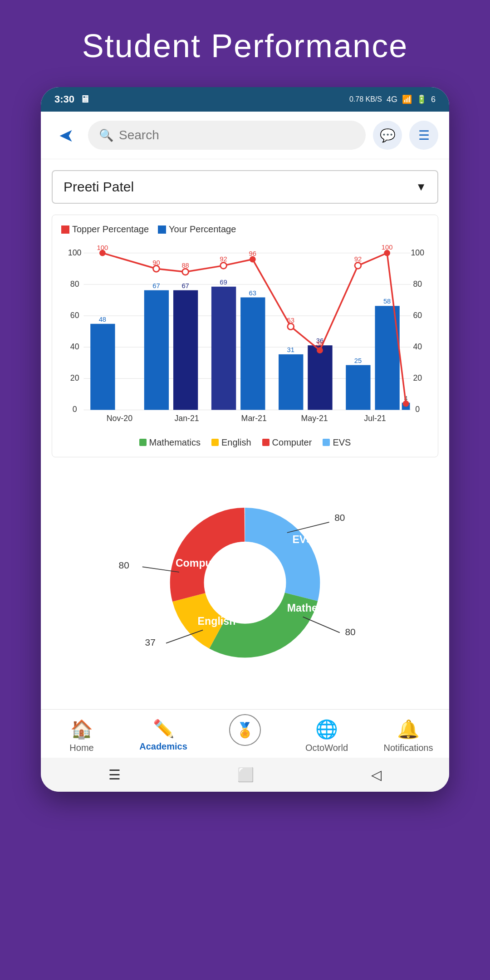 This screenshot has width=490, height=980. I want to click on svg-text: 38, so click(320, 344).